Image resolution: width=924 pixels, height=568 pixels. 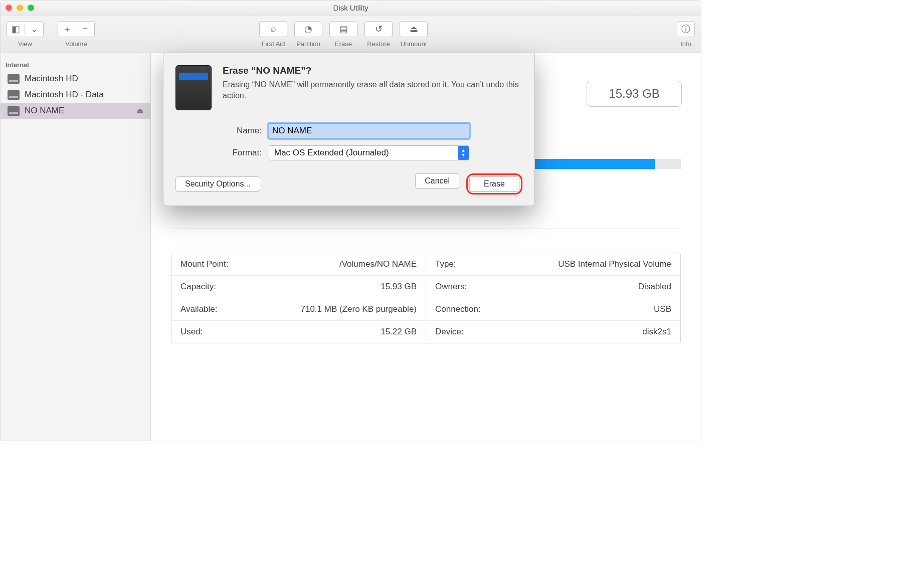 What do you see at coordinates (299, 298) in the screenshot?
I see `info-col-left: Mount Point: /Volumes/NO NAME Capacity: …` at bounding box center [299, 298].